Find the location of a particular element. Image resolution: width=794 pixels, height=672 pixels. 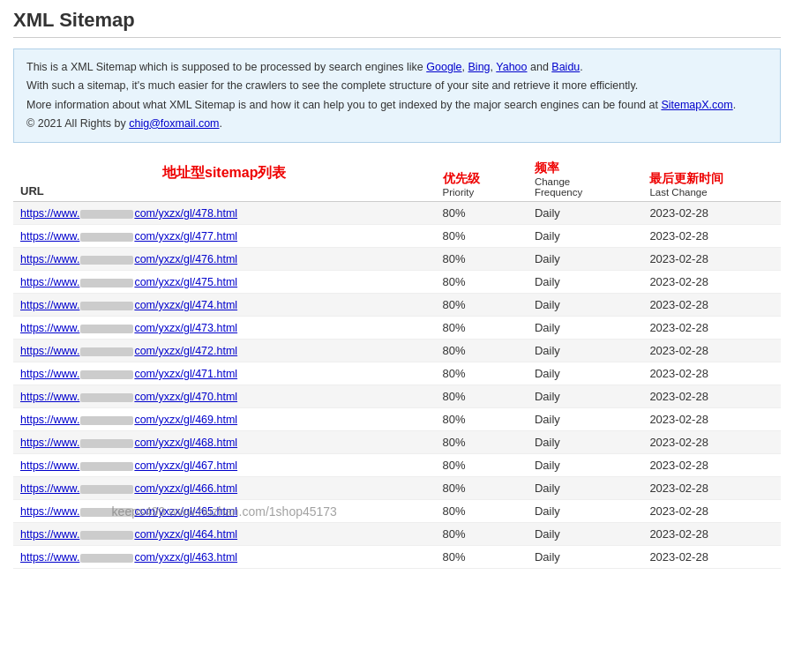

url-link: https://www.com/yxzx/gl/473.html is located at coordinates (129, 328).